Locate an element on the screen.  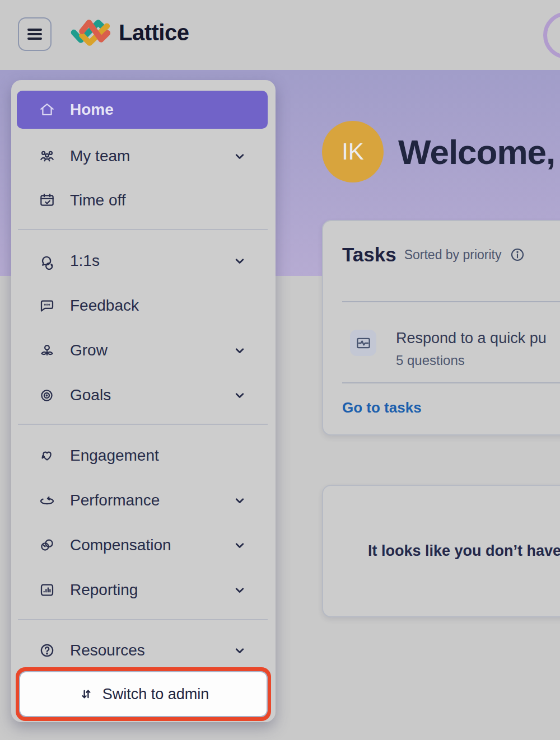
lattice-logo-icon is located at coordinates (92, 32).